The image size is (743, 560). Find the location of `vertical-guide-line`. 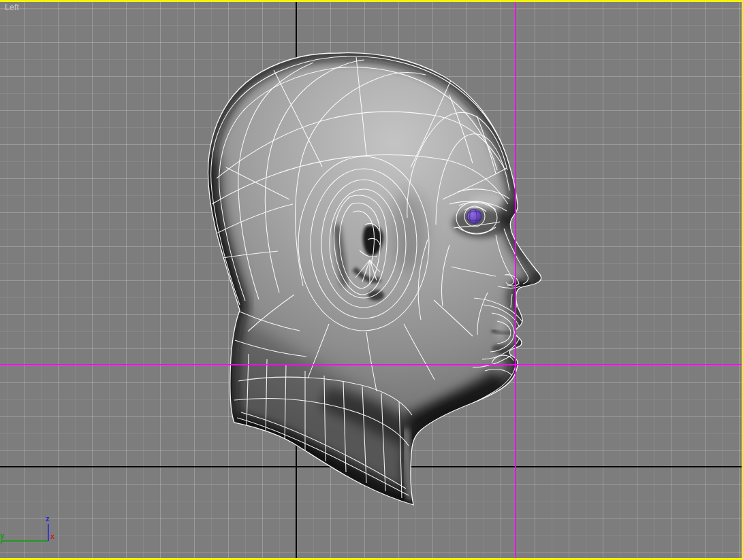

vertical-guide-line is located at coordinates (516, 280).